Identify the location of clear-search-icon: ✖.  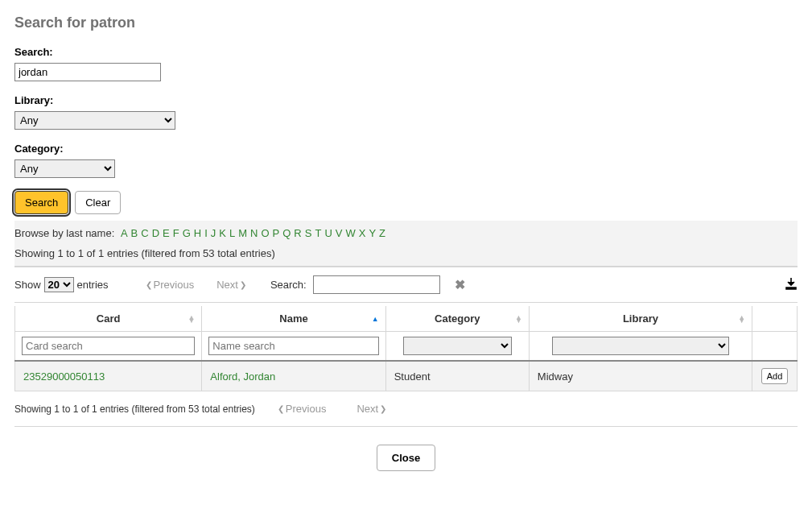
(460, 285).